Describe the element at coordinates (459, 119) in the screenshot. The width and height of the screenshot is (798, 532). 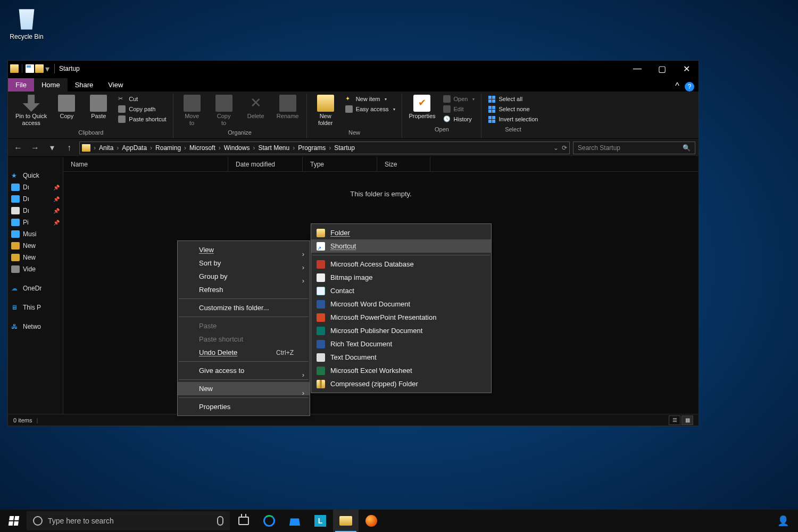
I see `history-button: 🕓History` at that location.